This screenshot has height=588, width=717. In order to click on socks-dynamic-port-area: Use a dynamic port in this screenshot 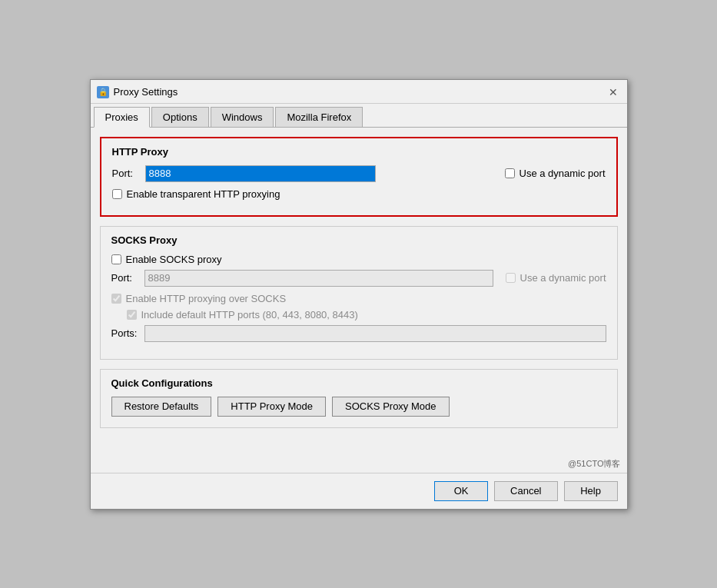, I will do `click(556, 278)`.